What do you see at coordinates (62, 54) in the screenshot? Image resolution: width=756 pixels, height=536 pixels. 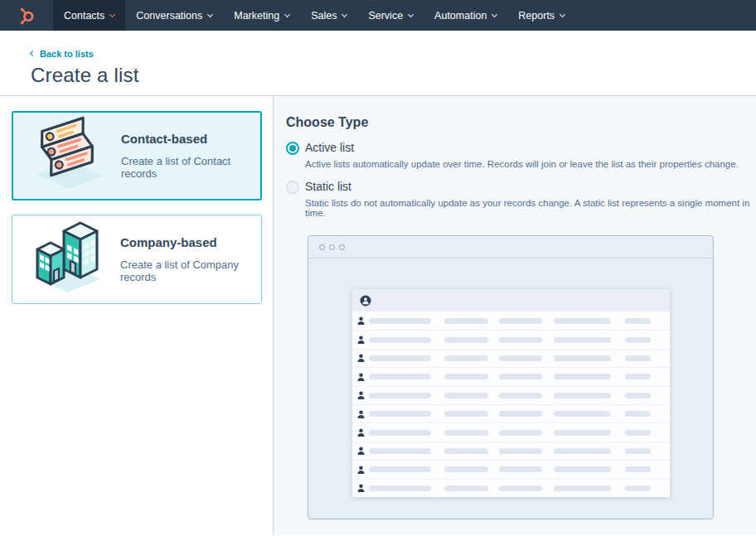 I see `back-to-lists-link: Back to lists` at bounding box center [62, 54].